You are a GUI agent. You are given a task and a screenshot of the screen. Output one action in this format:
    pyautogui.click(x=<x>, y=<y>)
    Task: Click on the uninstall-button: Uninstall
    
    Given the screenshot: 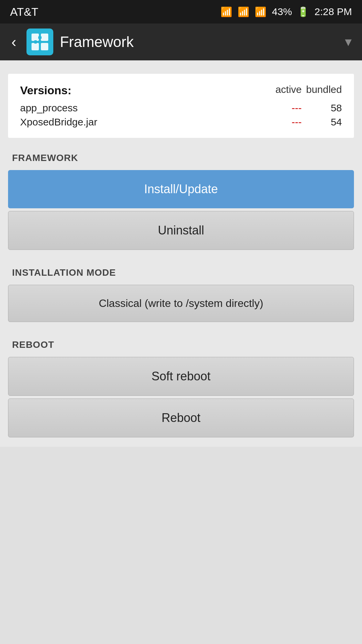 What is the action you would take?
    pyautogui.click(x=181, y=230)
    